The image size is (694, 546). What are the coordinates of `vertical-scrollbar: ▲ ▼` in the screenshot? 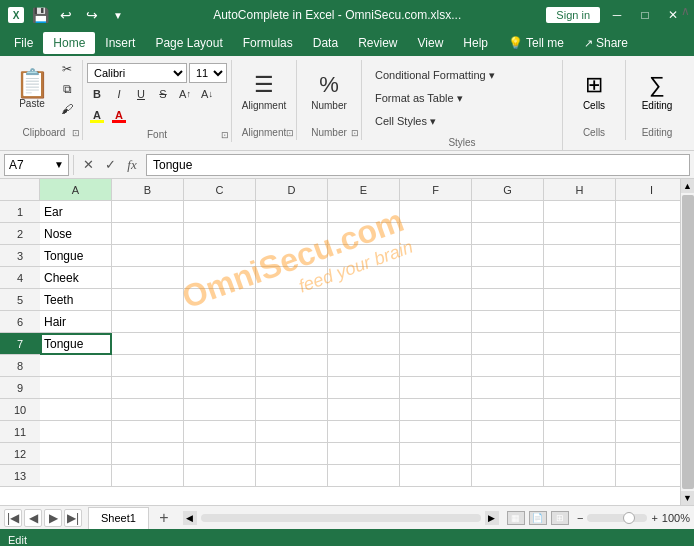 It's located at (687, 342).